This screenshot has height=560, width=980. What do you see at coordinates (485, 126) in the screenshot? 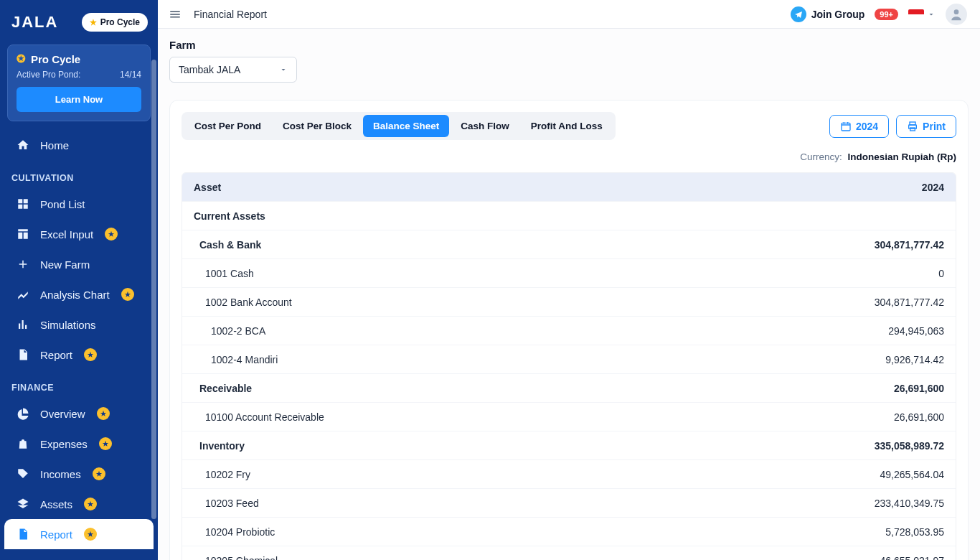
I see `tab-cash-flow: Cash Flow` at bounding box center [485, 126].